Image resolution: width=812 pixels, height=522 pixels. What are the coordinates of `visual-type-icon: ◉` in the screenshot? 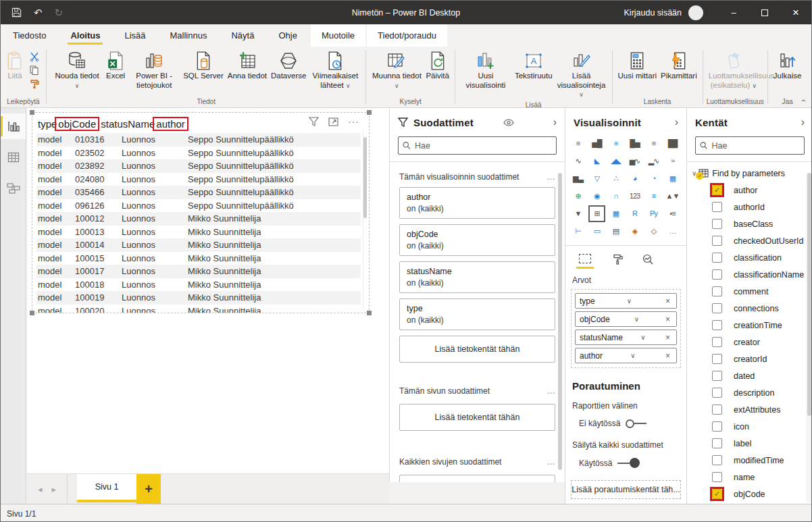 It's located at (597, 196).